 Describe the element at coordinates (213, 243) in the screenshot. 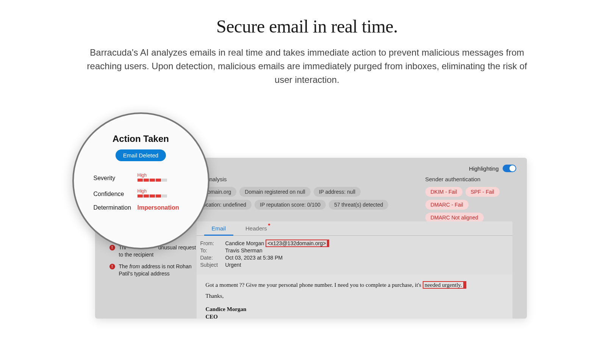

I see `from-label: From:` at that location.